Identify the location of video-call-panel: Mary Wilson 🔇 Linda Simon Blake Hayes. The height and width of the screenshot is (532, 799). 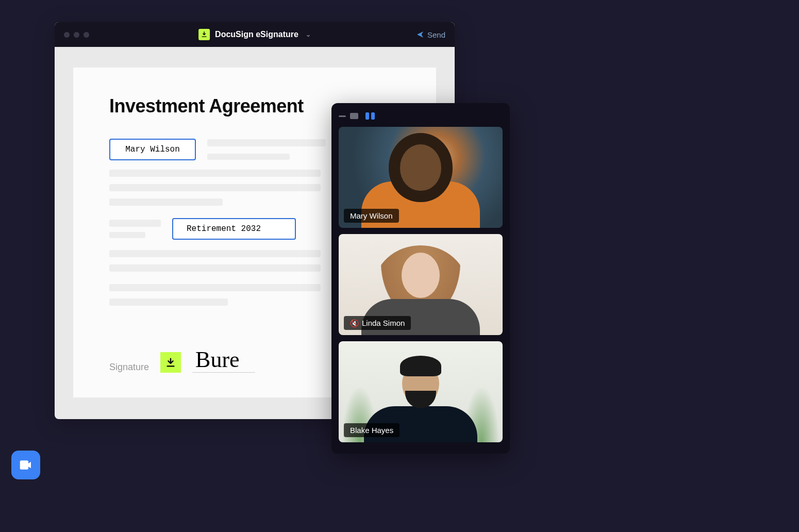
(421, 278).